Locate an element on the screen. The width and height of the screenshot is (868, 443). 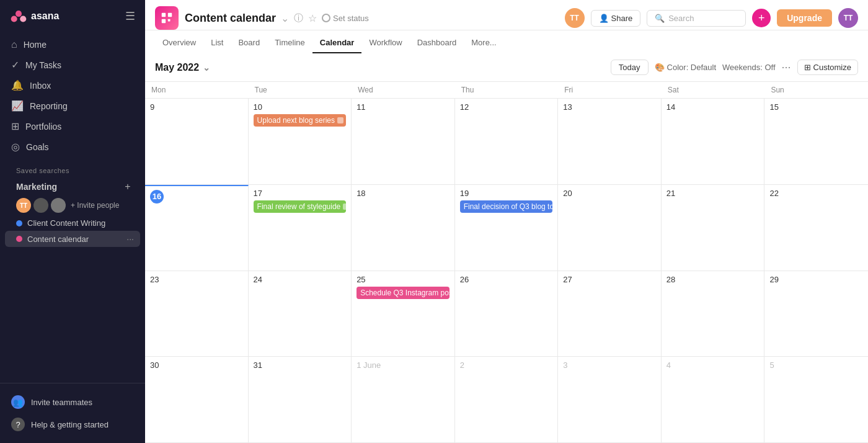
user-avatar: TT is located at coordinates (848, 18).